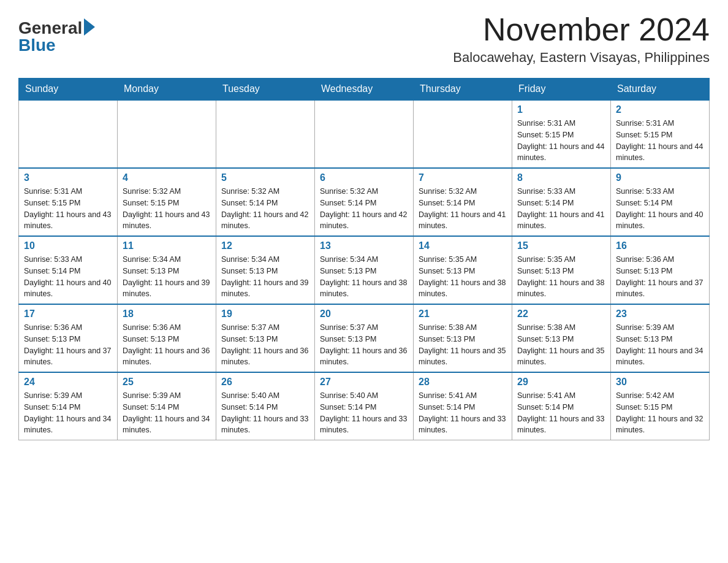  What do you see at coordinates (266, 90) in the screenshot?
I see `weekday-header-tuesday: Tuesday` at bounding box center [266, 90].